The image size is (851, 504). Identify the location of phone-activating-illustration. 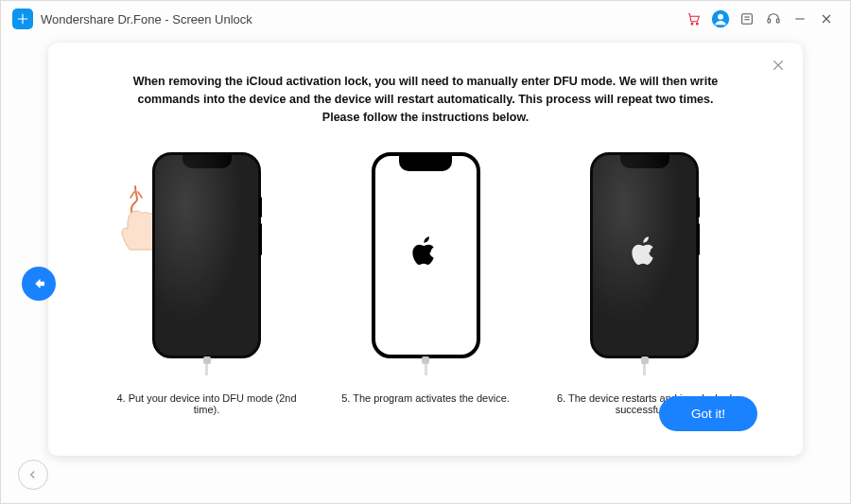
(426, 255).